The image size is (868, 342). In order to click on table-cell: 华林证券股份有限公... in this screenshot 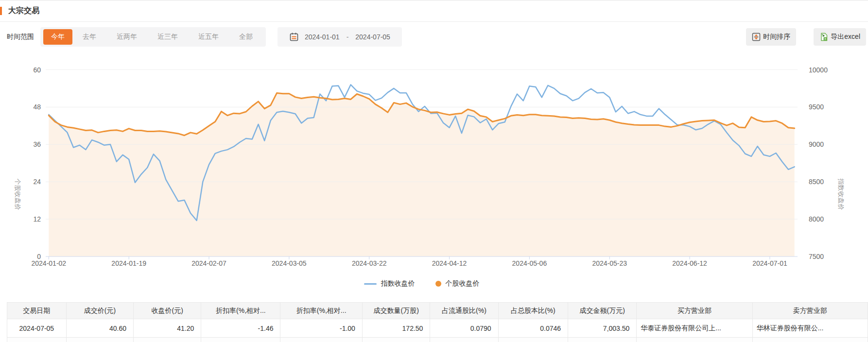, I will do `click(810, 328)`.